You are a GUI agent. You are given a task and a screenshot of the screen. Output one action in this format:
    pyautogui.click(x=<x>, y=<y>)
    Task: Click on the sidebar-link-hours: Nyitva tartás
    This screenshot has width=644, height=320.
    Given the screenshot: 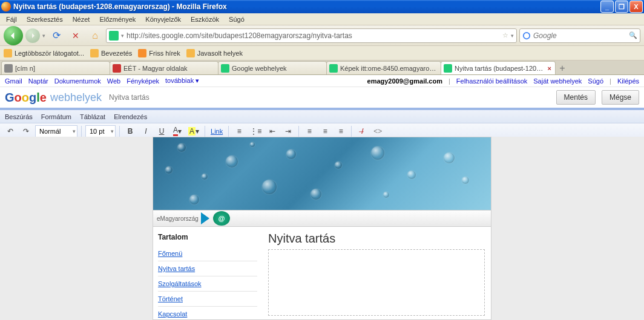 What is the action you would take?
    pyautogui.click(x=208, y=269)
    